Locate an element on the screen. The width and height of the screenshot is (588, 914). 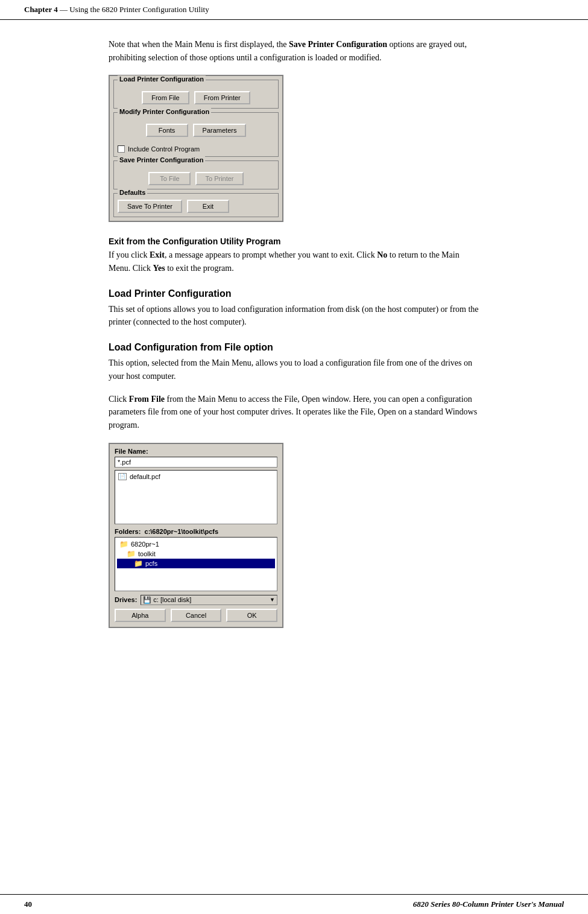
parameters-button: Parameters is located at coordinates (220, 130).